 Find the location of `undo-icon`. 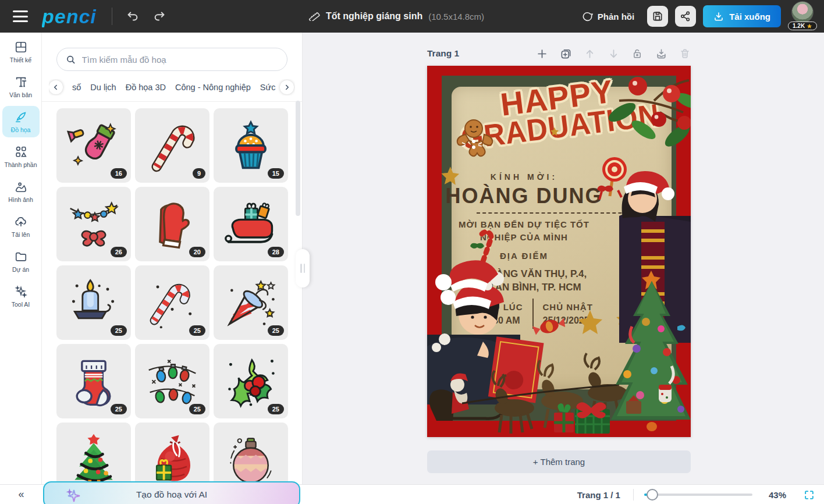

undo-icon is located at coordinates (133, 16).